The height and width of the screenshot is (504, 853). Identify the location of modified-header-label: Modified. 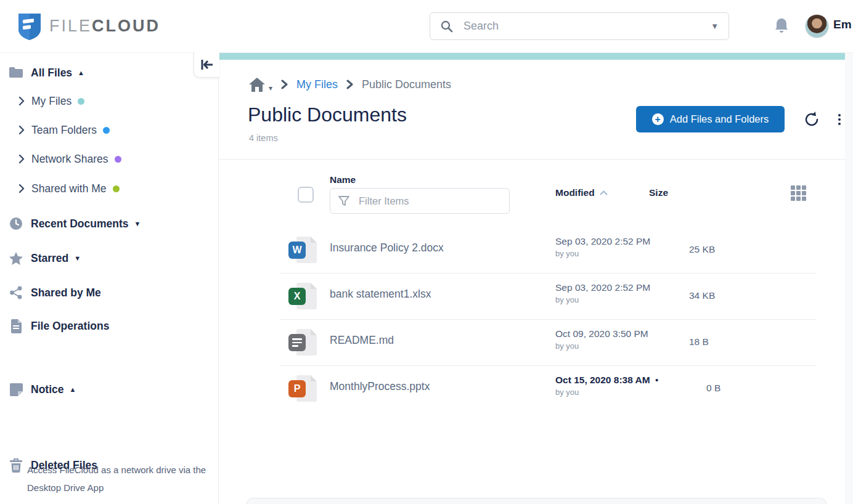
(575, 193).